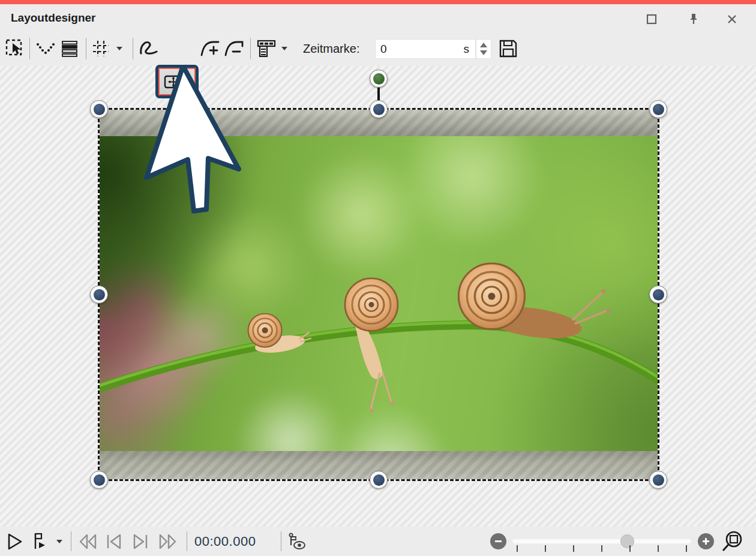 Image resolution: width=756 pixels, height=556 pixels. What do you see at coordinates (694, 19) in the screenshot?
I see `pin-icon` at bounding box center [694, 19].